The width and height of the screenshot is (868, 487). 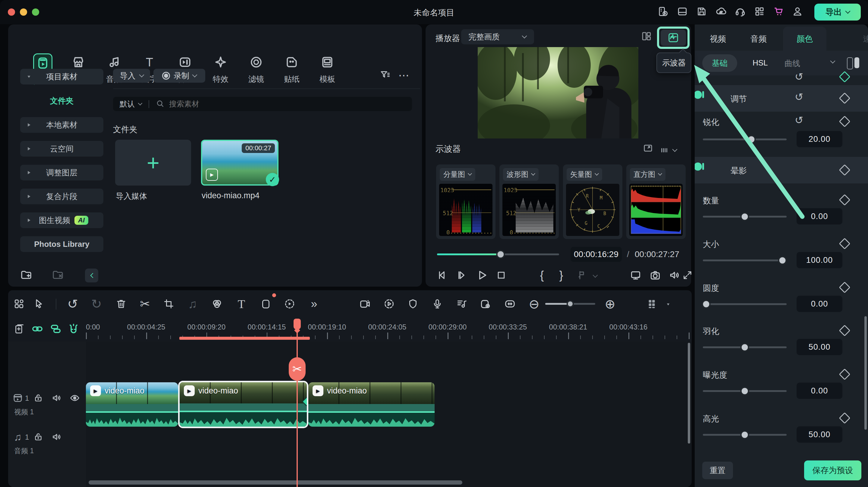 What do you see at coordinates (501, 275) in the screenshot?
I see `stop-button` at bounding box center [501, 275].